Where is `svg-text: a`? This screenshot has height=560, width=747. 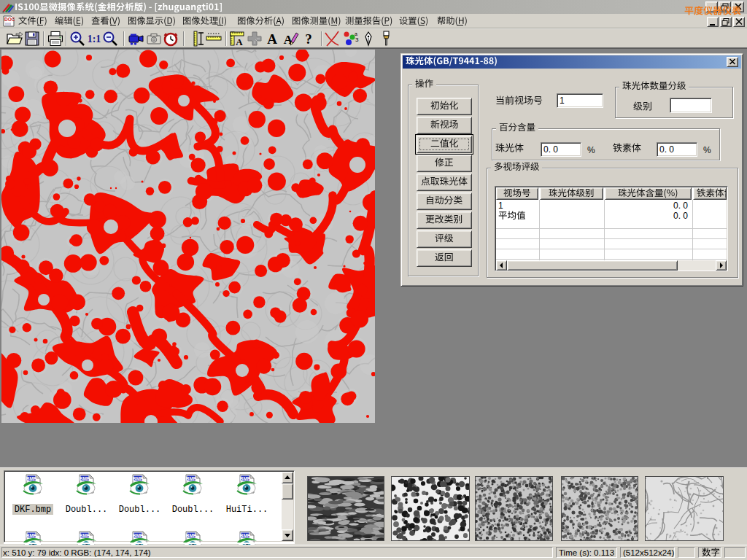 svg-text: a is located at coordinates (356, 34).